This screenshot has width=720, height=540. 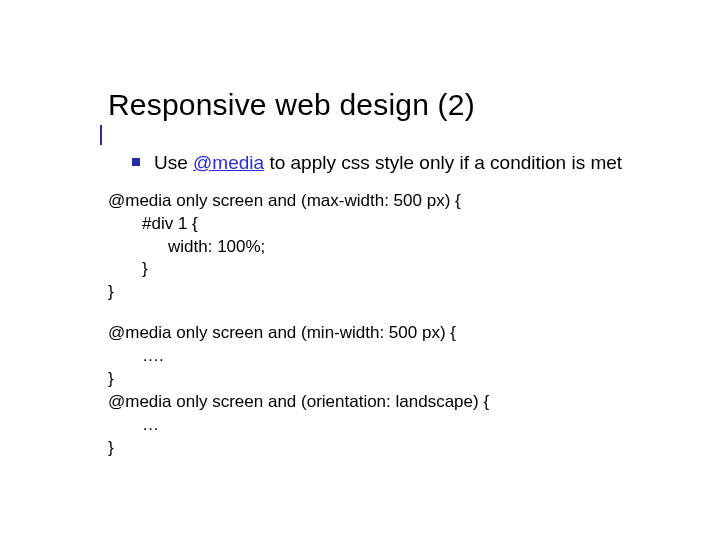 What do you see at coordinates (101, 135) in the screenshot?
I see `accent-bar` at bounding box center [101, 135].